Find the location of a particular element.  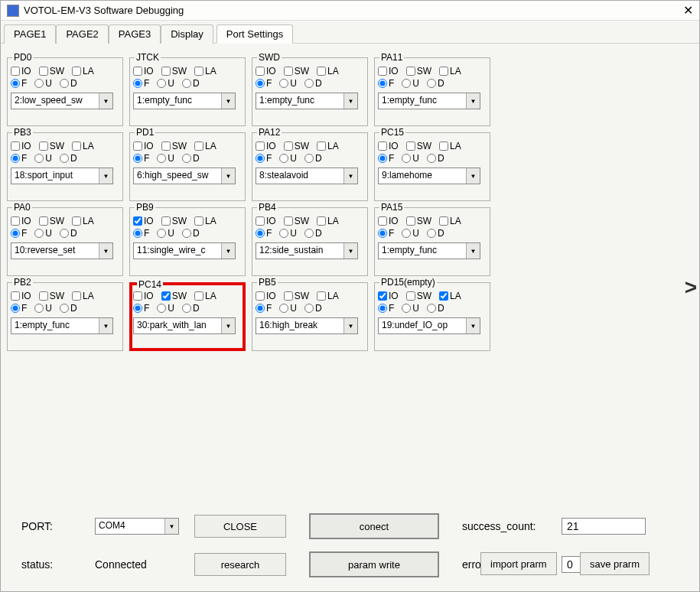

research-button: research is located at coordinates (240, 564).